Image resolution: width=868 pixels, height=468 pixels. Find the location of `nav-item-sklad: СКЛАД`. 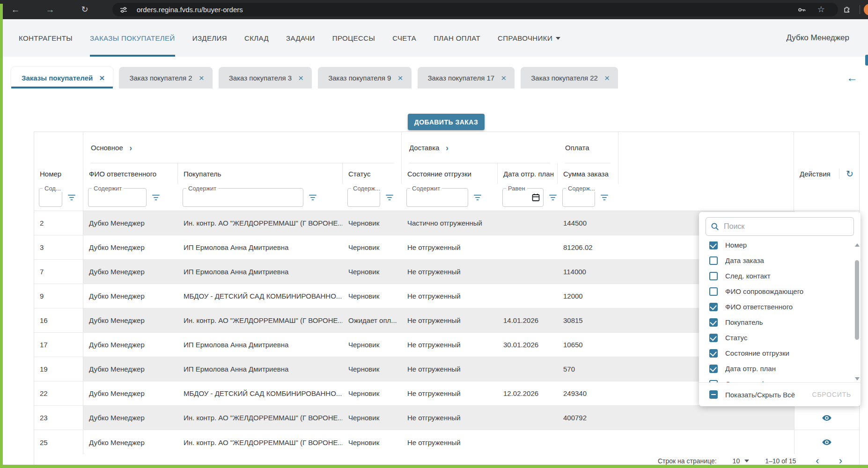

nav-item-sklad: СКЛАД is located at coordinates (257, 38).